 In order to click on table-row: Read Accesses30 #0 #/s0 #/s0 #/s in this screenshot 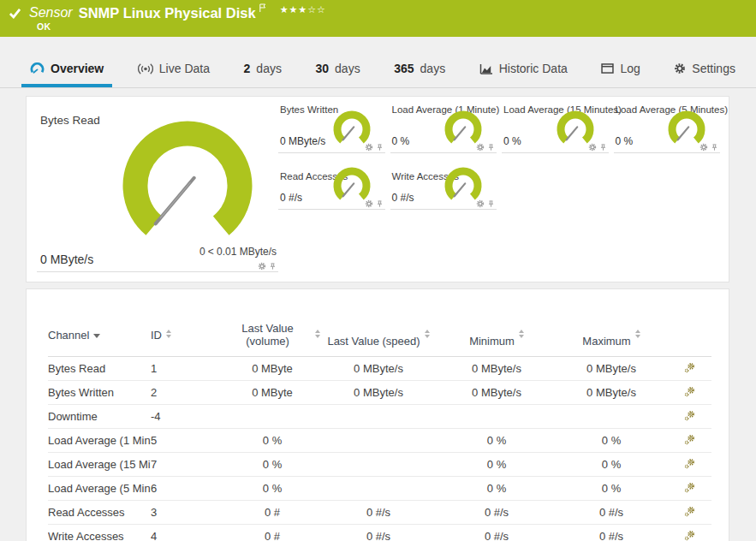, I will do `click(380, 513)`.